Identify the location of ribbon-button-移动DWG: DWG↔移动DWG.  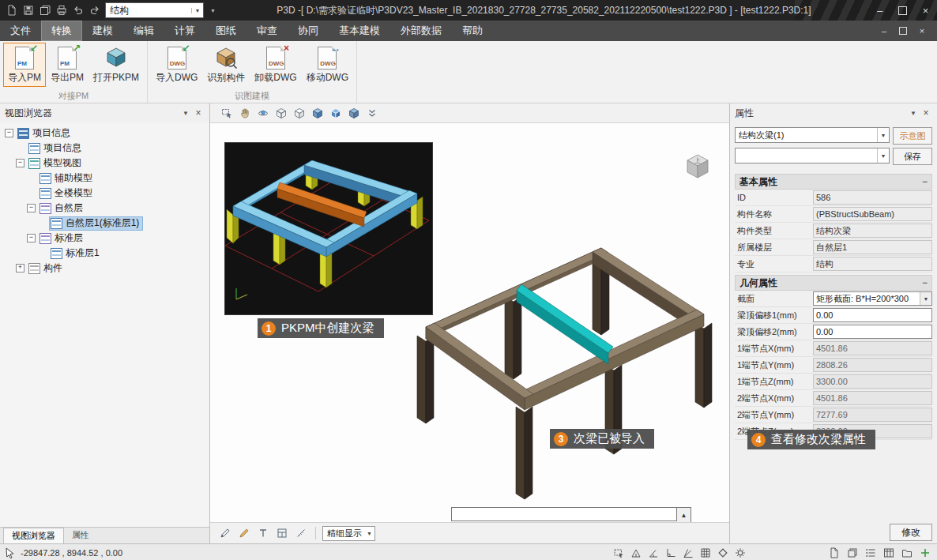
(327, 65).